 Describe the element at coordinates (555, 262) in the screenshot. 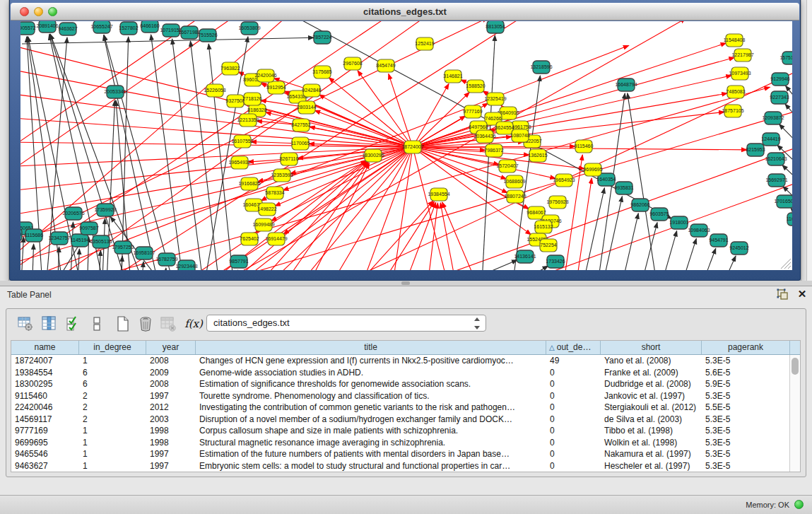

I see `graph-node-label: 1733426` at that location.